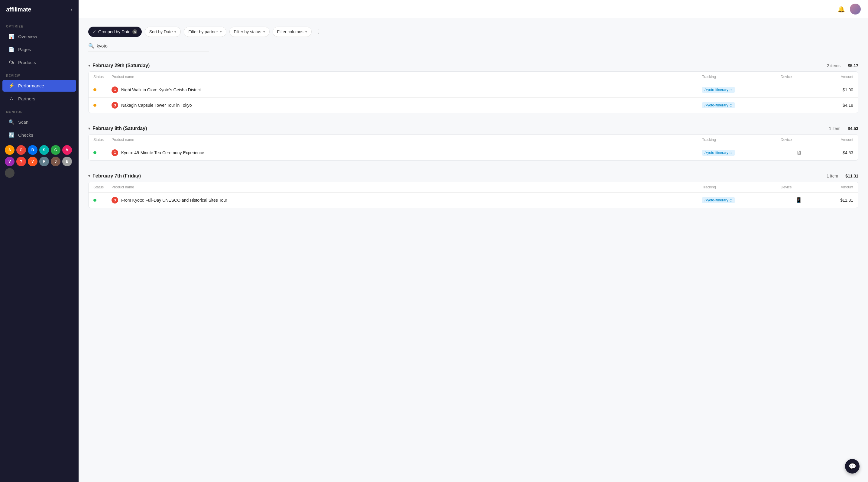  Describe the element at coordinates (205, 32) in the screenshot. I see `filter-by-partner-chip: Filter by partner ▾` at that location.